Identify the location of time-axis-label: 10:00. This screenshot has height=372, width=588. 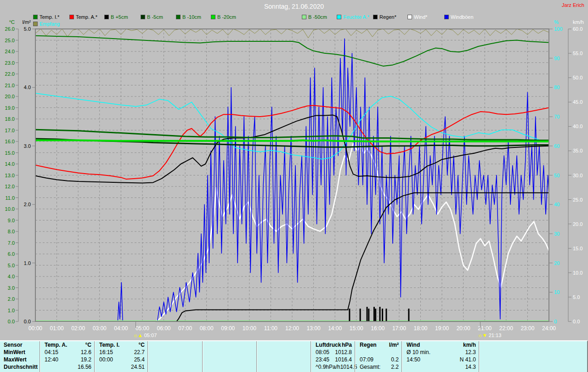
(249, 328).